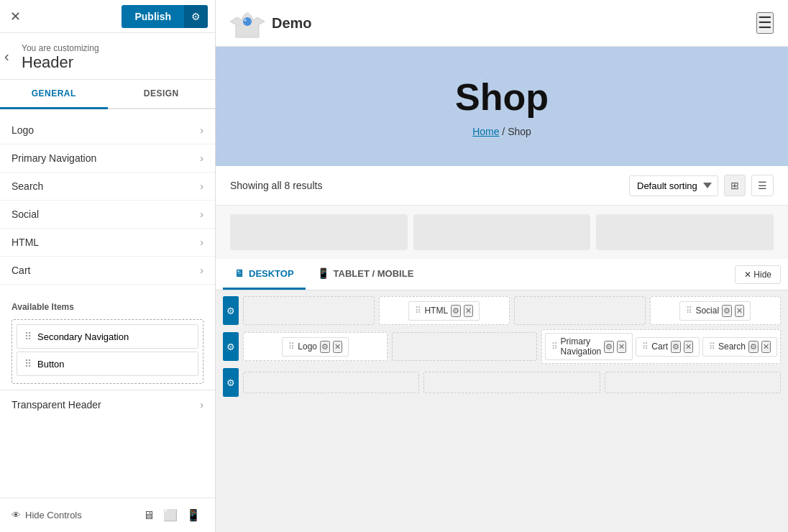 This screenshot has height=532, width=788. Describe the element at coordinates (193, 515) in the screenshot. I see `mobile-view-button: 📱` at that location.